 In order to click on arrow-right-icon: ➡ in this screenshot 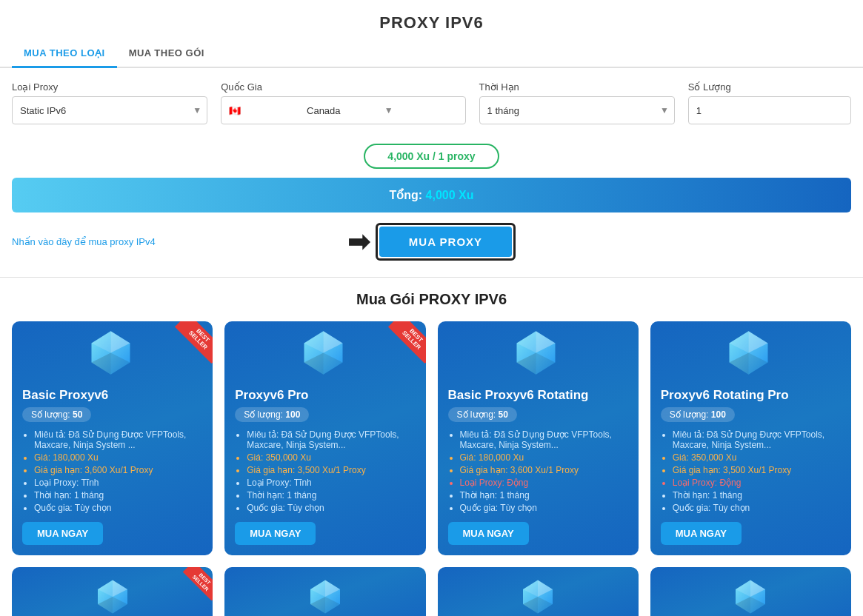, I will do `click(359, 242)`.